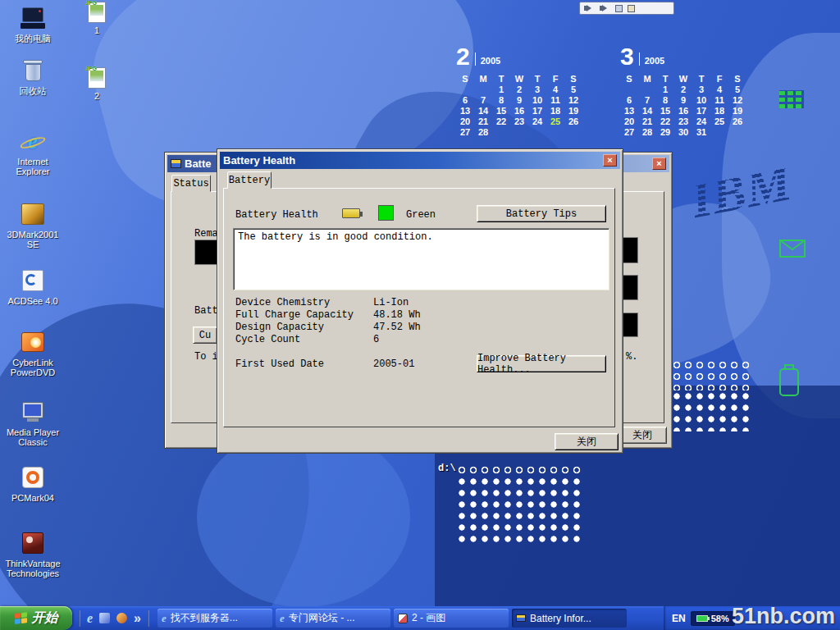  Describe the element at coordinates (789, 381) in the screenshot. I see `battery-cylinder-icon` at that location.